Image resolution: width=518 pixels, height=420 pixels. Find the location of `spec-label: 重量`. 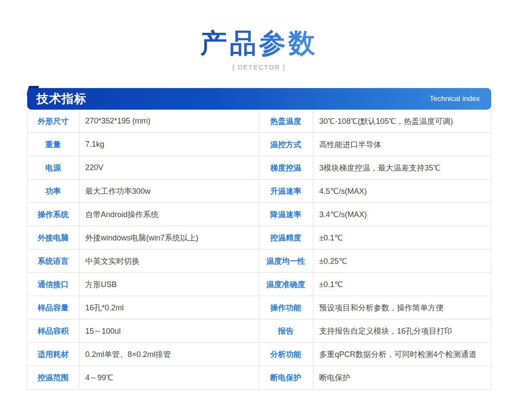

spec-label: 重量 is located at coordinates (54, 144).